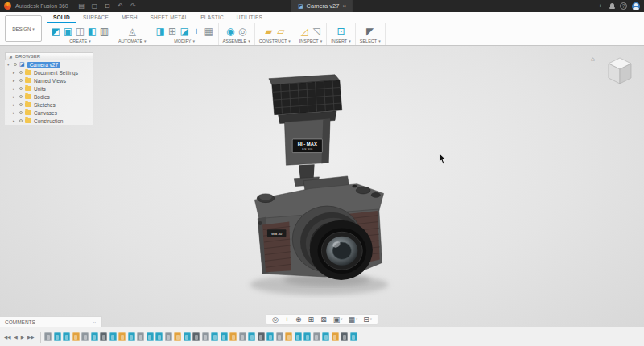 This screenshot has height=346, width=644. Describe the element at coordinates (322, 6) in the screenshot. I see `document-tab: ◪ Camera v27 ×` at that location.